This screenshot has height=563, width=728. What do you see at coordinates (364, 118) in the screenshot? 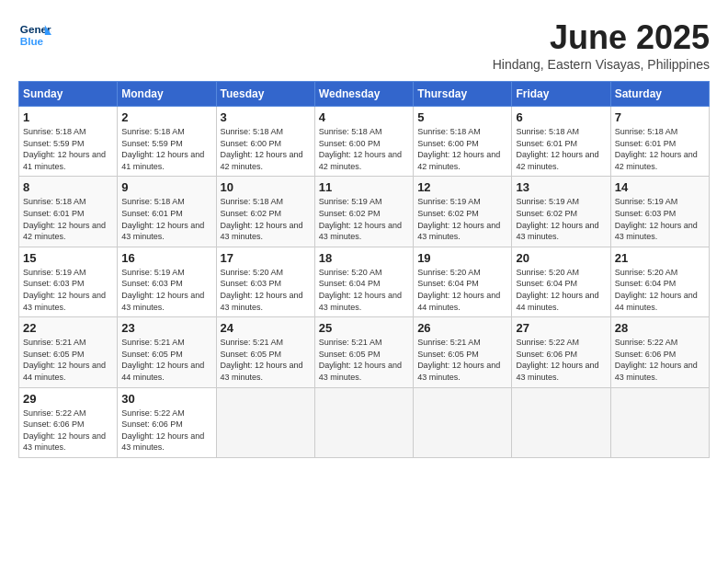
I see `day-number: 4` at bounding box center [364, 118].